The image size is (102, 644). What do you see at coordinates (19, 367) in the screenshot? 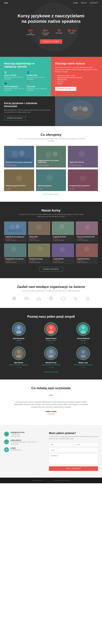
I see `team-social-3: f t g` at bounding box center [19, 367].